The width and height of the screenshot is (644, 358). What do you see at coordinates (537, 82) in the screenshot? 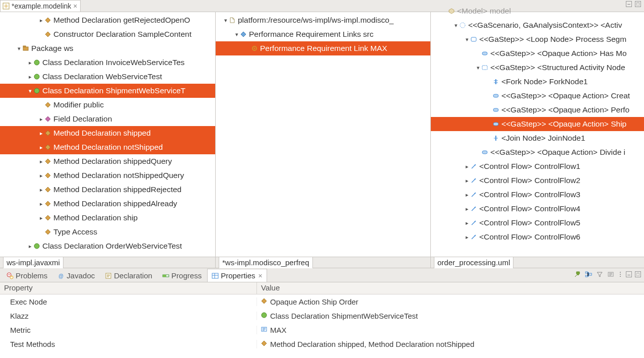
I see `tree-row: <Fork Node> ForkNode1` at bounding box center [537, 82].